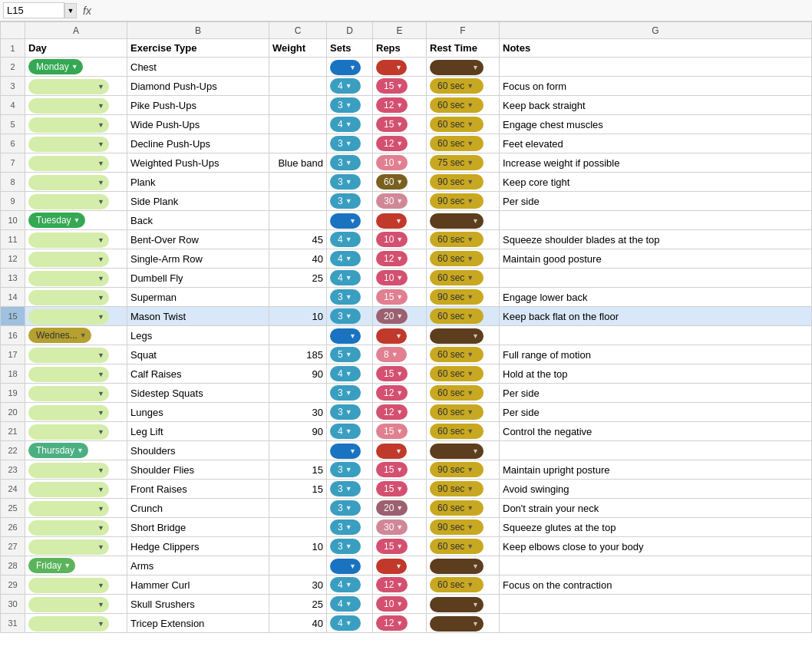 Image resolution: width=812 pixels, height=653 pixels. Describe the element at coordinates (400, 374) in the screenshot. I see `cell-reps: 15 ▼` at that location.